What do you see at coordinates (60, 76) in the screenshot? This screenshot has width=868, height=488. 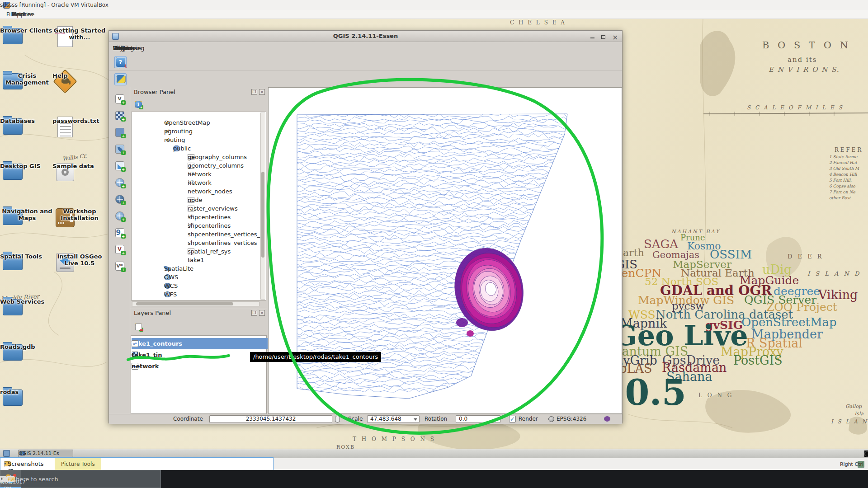 I see `desktop-icon-label: Help` at bounding box center [60, 76].